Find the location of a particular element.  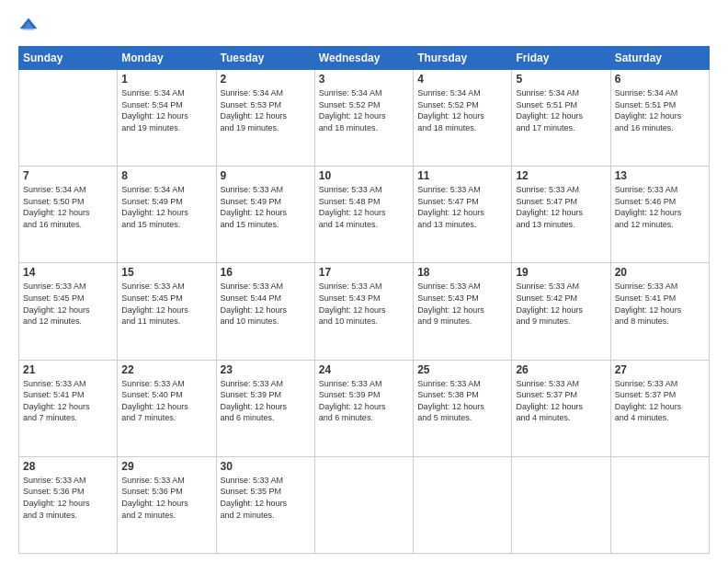

day-number: 11 is located at coordinates (462, 176).